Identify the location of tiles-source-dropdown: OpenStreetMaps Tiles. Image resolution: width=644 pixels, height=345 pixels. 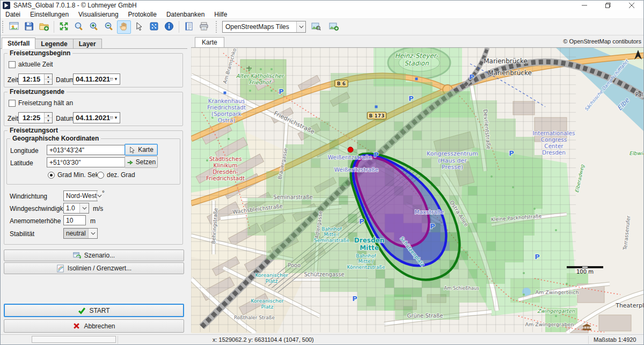
(264, 27).